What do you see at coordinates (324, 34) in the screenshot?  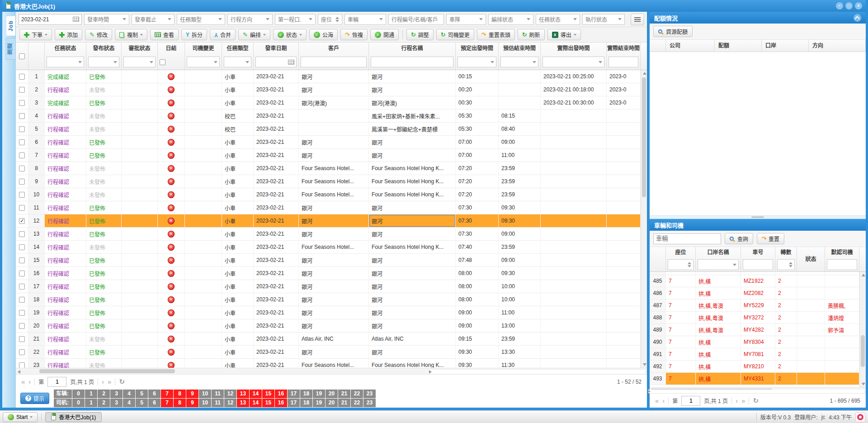 I see `toolbar-button-9: ✓公海` at bounding box center [324, 34].